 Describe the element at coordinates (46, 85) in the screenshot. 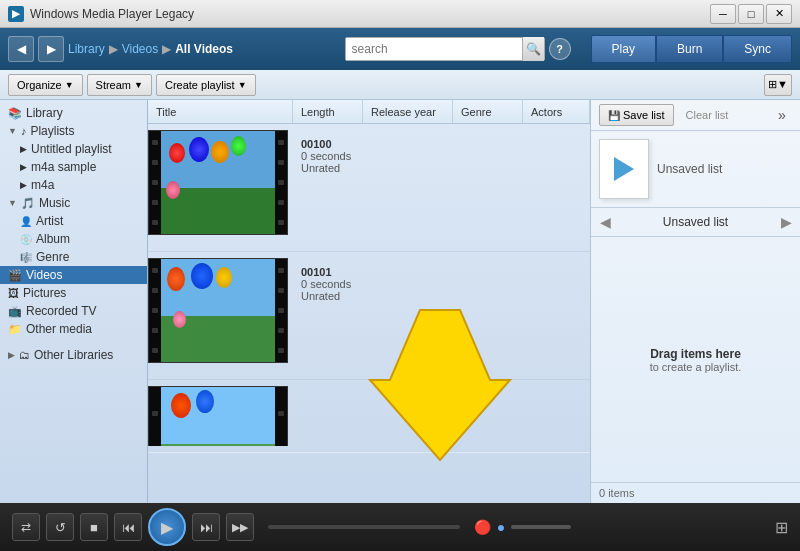

I see `organize-button: Organize ▼` at that location.